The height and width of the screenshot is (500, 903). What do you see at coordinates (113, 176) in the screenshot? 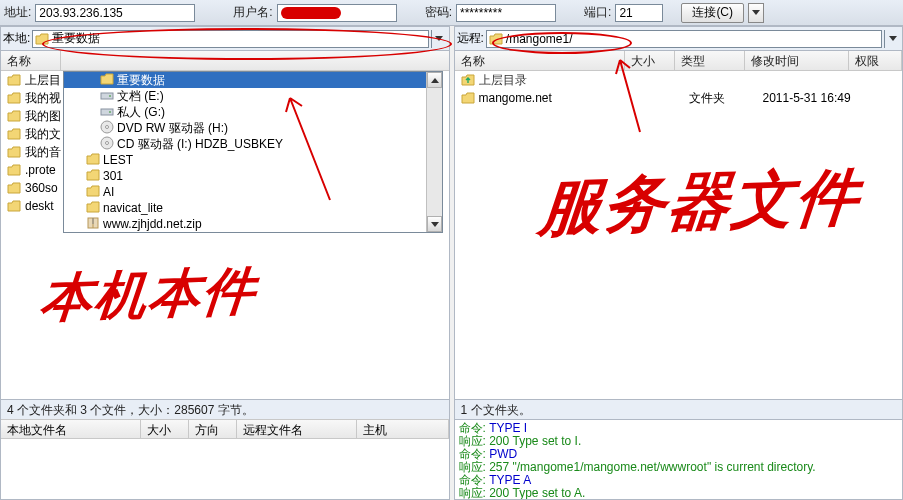
I see `dropdown-item-label: 301` at bounding box center [113, 176].